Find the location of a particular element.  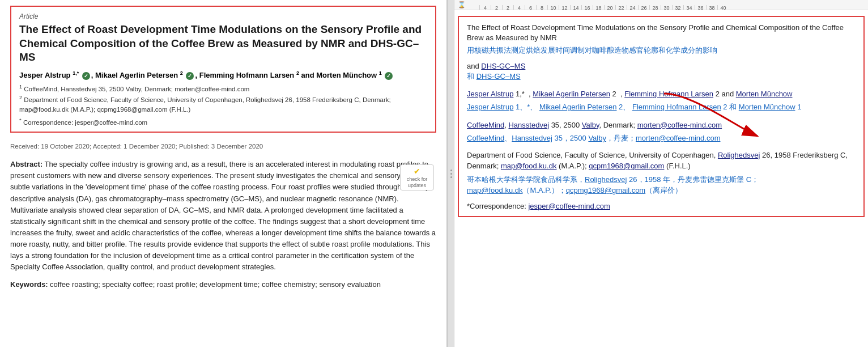

rolighedsvej-link-zh: Rolighedsvej is located at coordinates (606, 179).